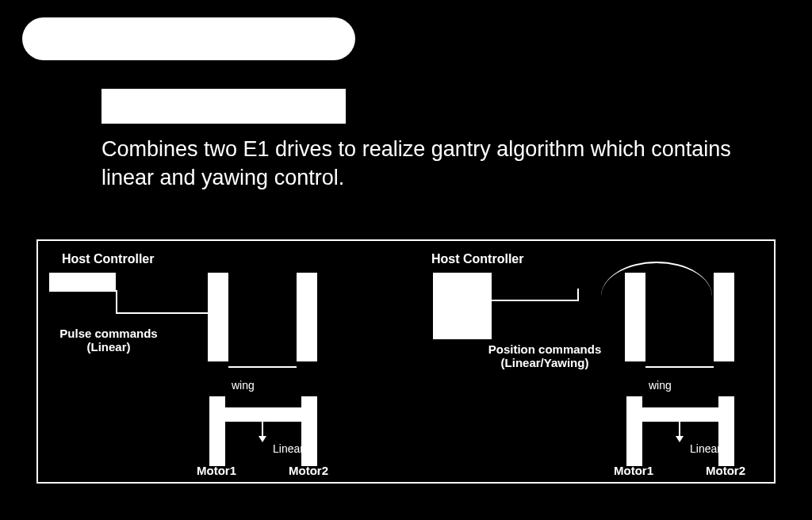 This screenshot has width=812, height=520. I want to click on sub-bar, so click(224, 106).